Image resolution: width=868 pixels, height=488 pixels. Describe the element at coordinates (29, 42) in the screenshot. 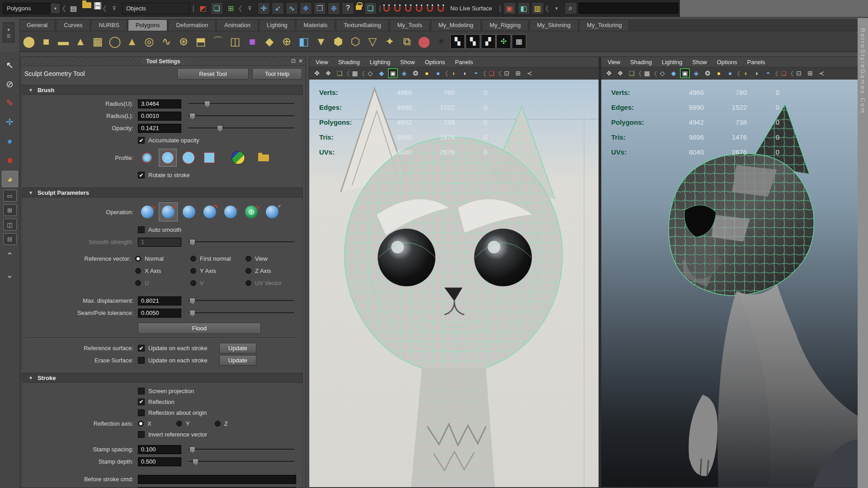

I see `poly-sphere-icon: ⬤` at that location.